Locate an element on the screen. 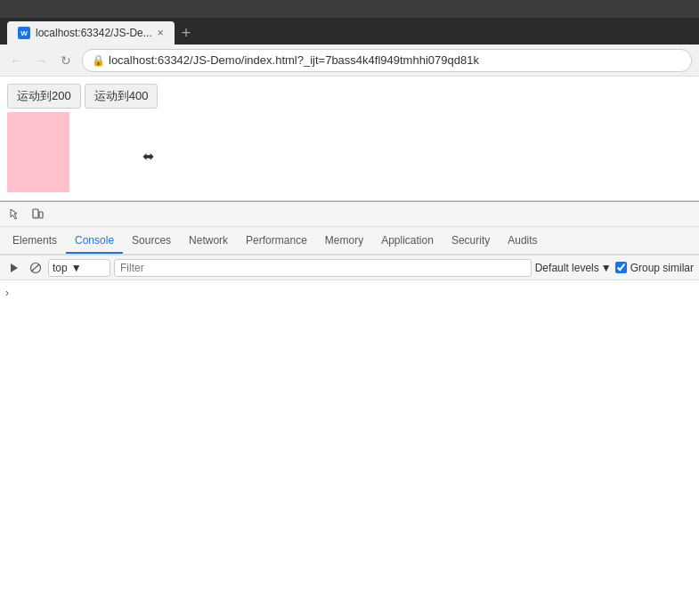  tab-bar: W localhost:63342/JS-De... × + is located at coordinates (349, 31).